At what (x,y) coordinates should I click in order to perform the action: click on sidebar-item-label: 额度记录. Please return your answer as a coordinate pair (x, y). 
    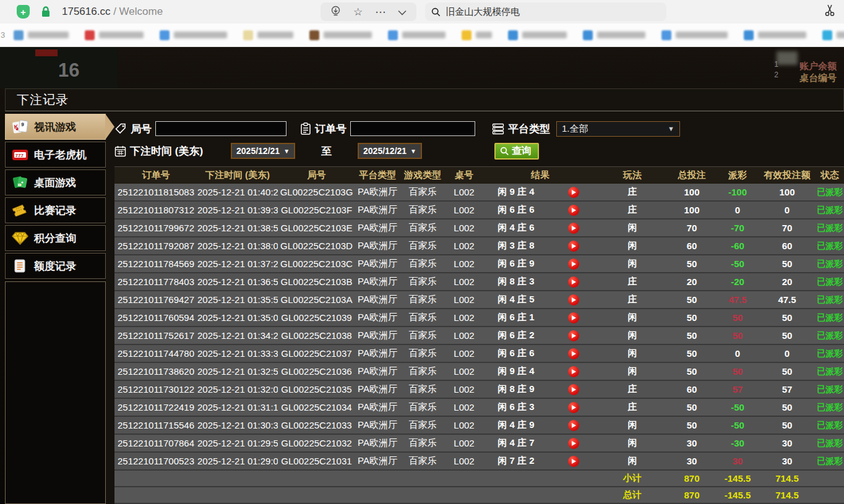
    Looking at the image, I should click on (55, 266).